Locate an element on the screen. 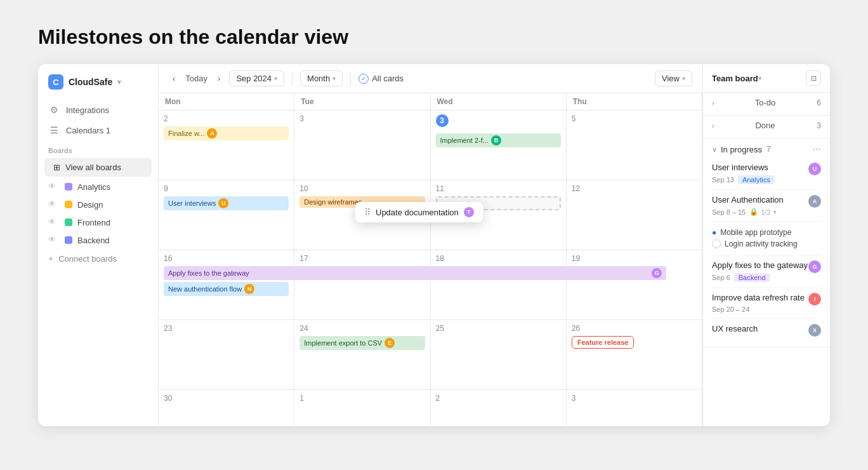 This screenshot has height=470, width=868. sidebar-item-calendars: ☰ Calendars 1 is located at coordinates (98, 130).